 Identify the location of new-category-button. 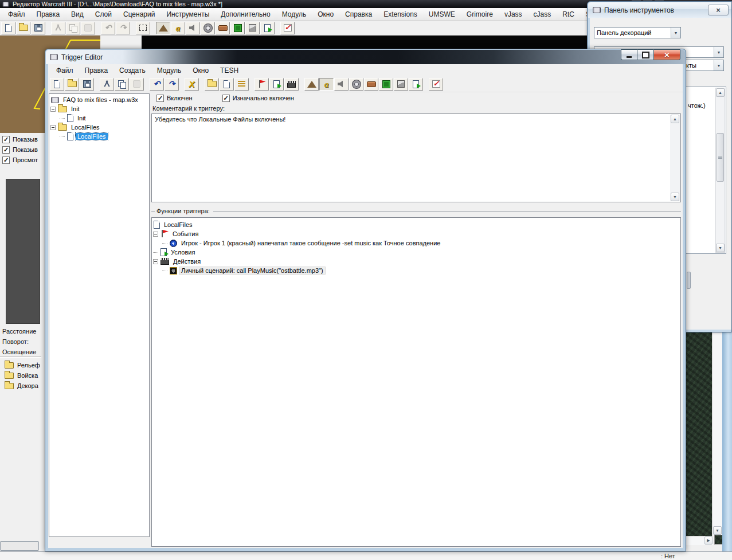
(212, 84).